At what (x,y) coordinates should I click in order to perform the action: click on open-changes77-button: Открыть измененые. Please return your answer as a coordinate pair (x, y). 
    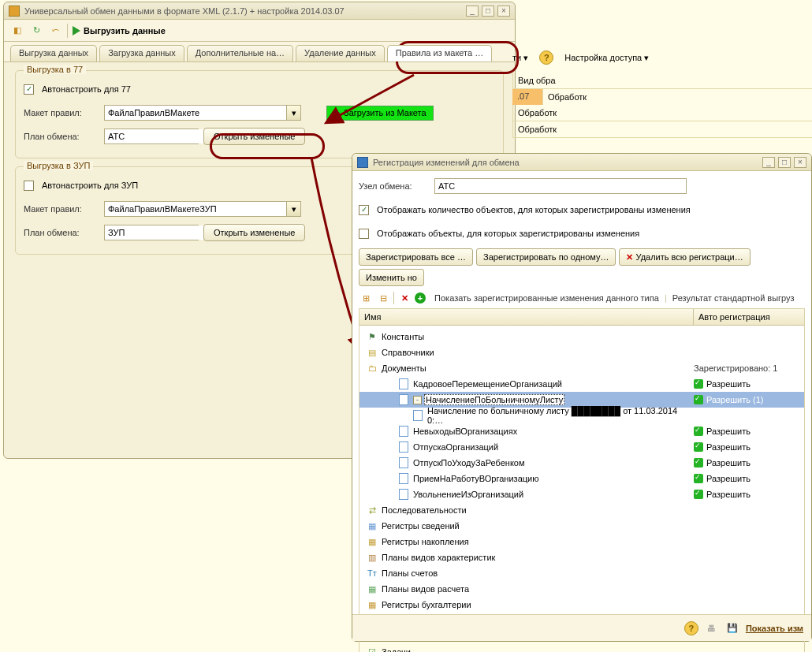
    Looking at the image, I should click on (254, 136).